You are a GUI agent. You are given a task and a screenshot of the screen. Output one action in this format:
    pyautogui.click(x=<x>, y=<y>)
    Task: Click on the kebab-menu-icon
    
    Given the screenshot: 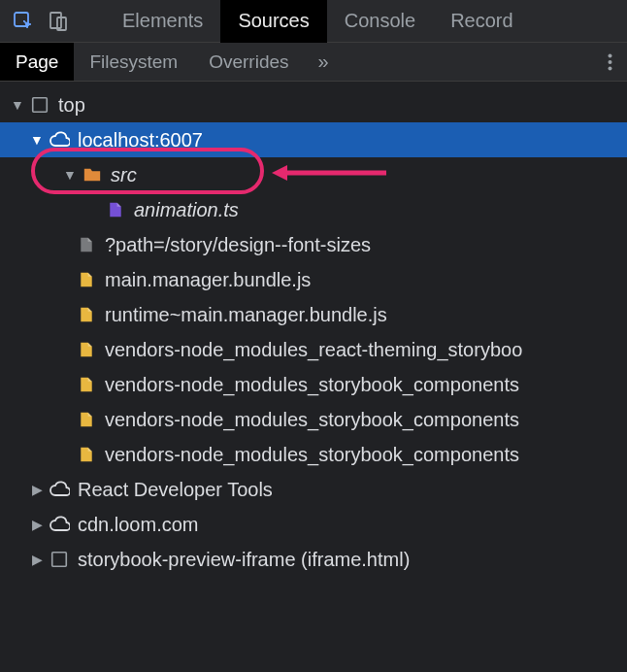 What is the action you would take?
    pyautogui.click(x=610, y=62)
    